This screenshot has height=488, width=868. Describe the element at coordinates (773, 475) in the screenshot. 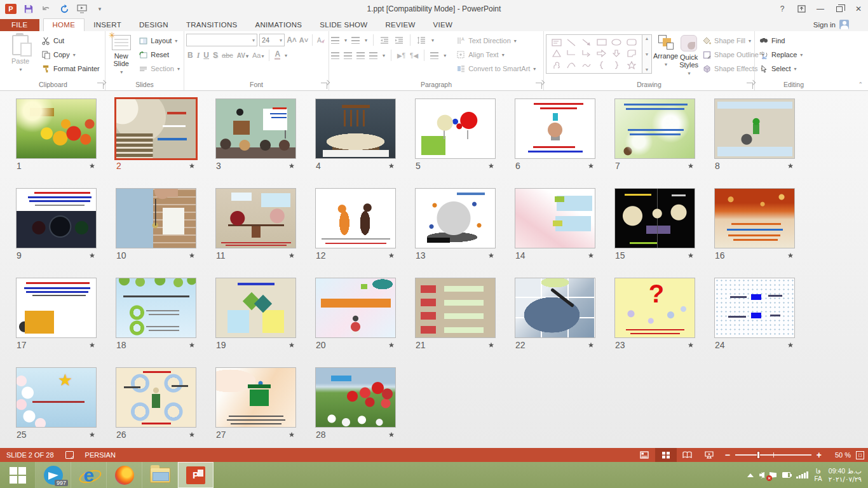

I see `action-center-flag-icon: ✕` at that location.